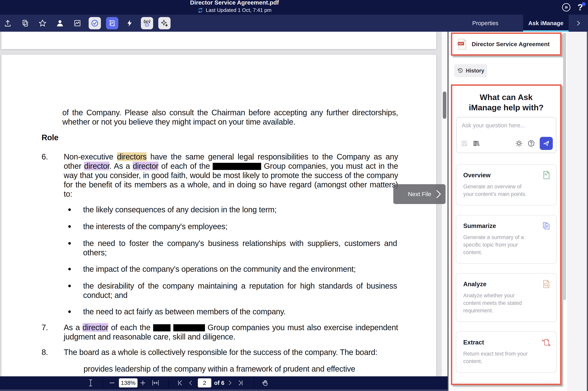 The height and width of the screenshot is (391, 588). I want to click on star-icon, so click(42, 23).